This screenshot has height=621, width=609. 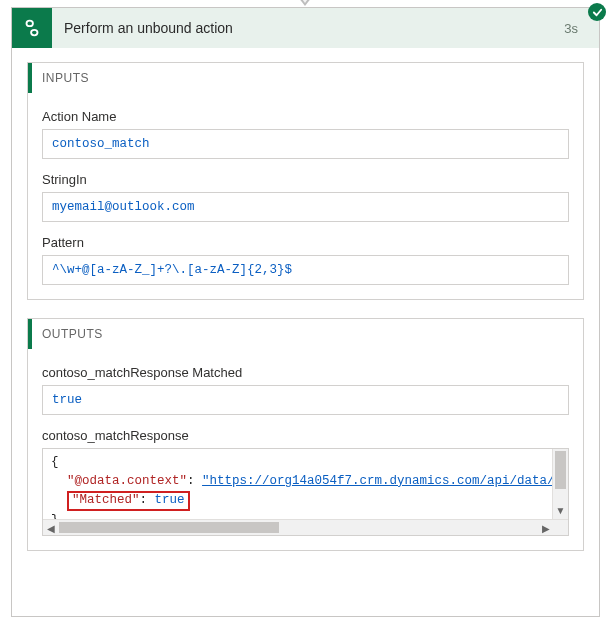 I want to click on card-title: Perform an unbound action, so click(x=314, y=28).